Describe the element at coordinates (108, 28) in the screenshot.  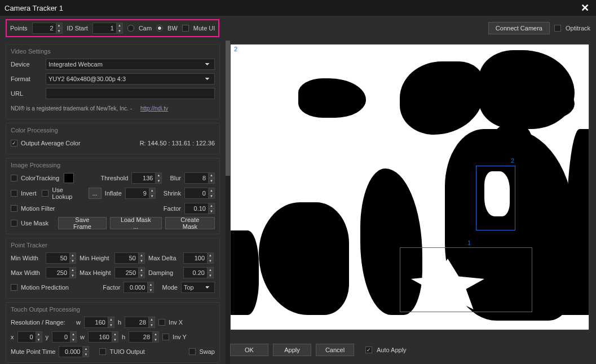
I see `idstart-spinner: ▲▼` at that location.